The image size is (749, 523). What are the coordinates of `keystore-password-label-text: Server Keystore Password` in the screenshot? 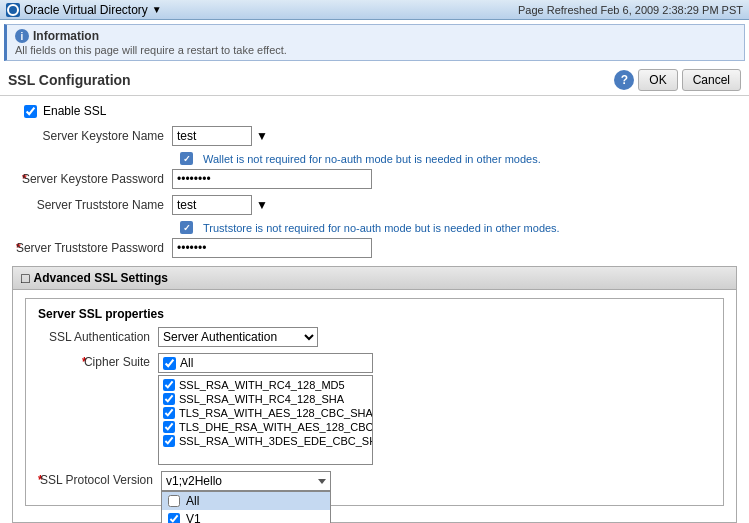 It's located at (93, 179).